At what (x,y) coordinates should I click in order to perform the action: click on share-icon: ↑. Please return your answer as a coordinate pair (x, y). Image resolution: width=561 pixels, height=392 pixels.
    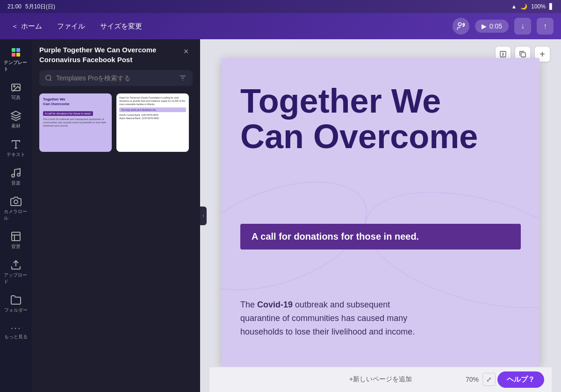
    Looking at the image, I should click on (545, 26).